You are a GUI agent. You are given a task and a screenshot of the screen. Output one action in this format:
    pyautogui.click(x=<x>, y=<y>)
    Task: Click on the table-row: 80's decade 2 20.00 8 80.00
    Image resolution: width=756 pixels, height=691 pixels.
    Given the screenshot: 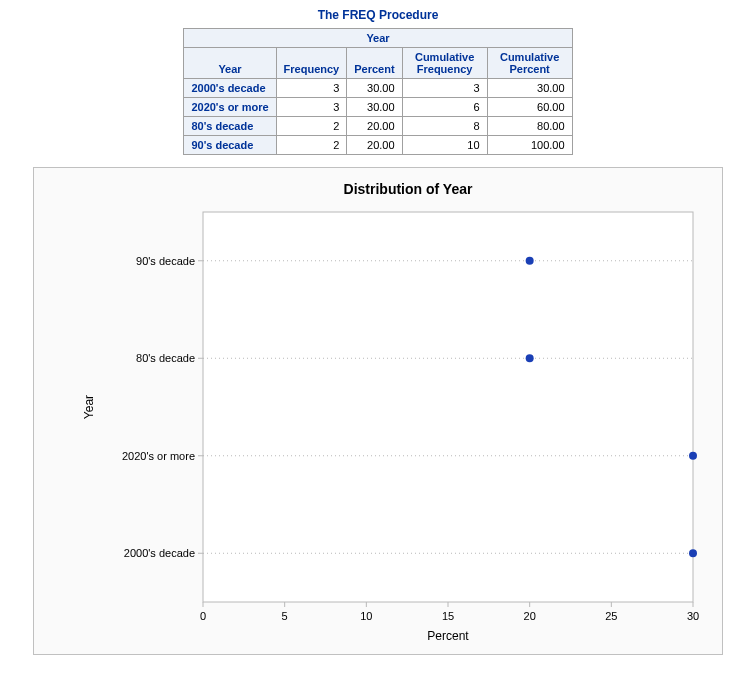 What is the action you would take?
    pyautogui.click(x=378, y=126)
    